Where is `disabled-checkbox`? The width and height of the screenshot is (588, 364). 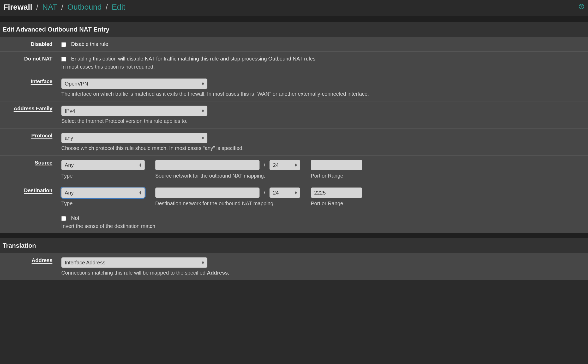
disabled-checkbox is located at coordinates (64, 45).